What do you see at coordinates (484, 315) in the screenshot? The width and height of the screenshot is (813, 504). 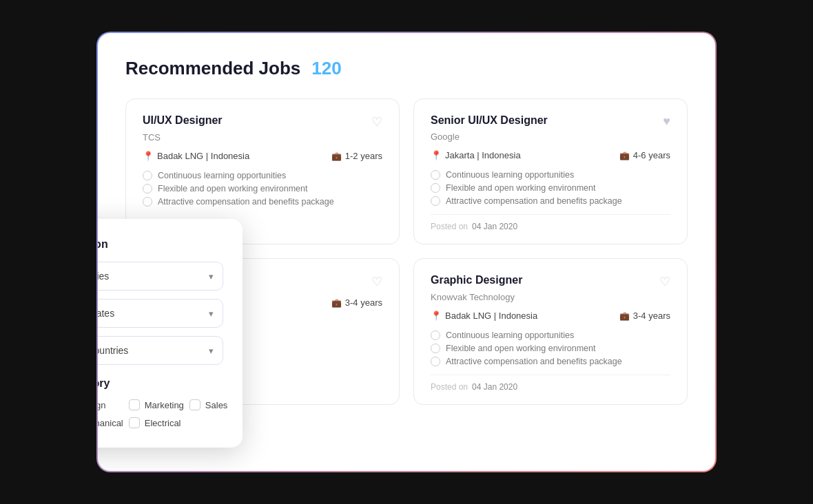 I see `job-4-location: 📍 Badak LNG | Indonesia` at bounding box center [484, 315].